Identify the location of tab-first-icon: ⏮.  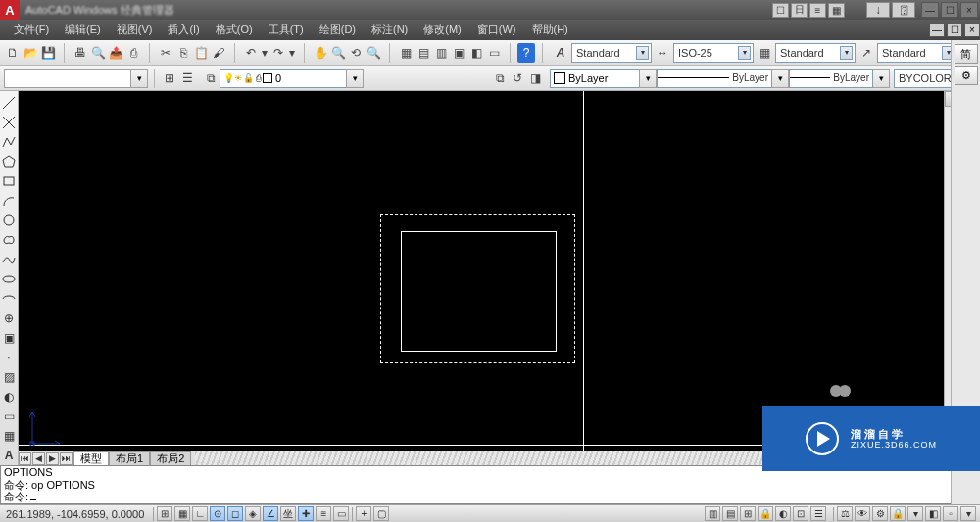
(25, 458).